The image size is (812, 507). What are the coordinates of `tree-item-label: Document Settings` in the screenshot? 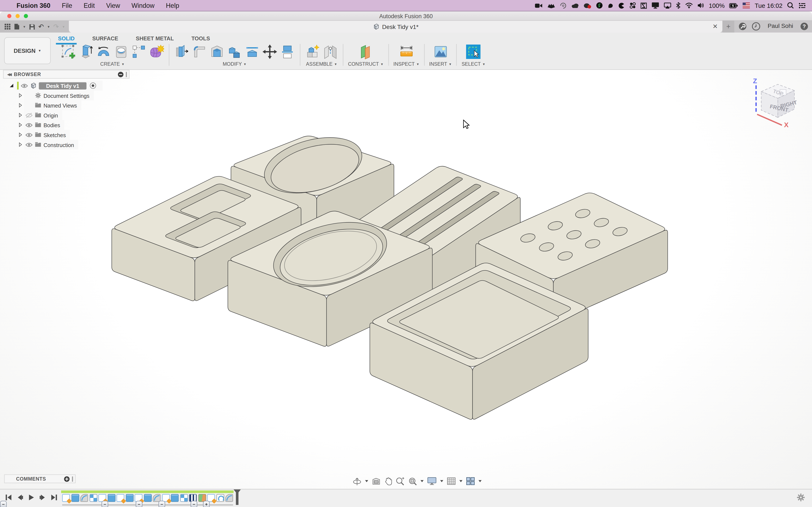 It's located at (66, 95).